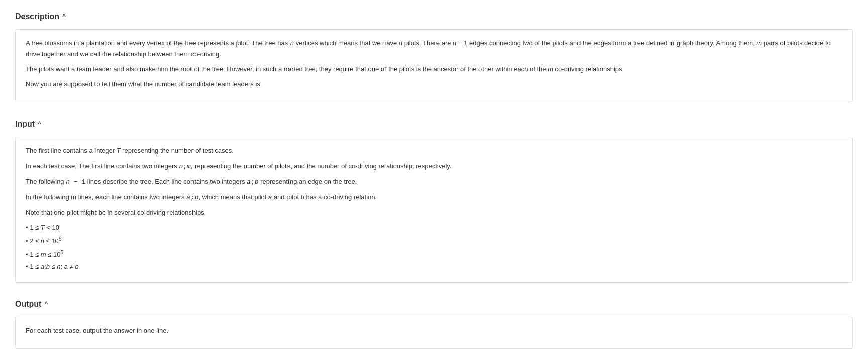  Describe the element at coordinates (434, 254) in the screenshot. I see `constraint-3: 1 ≤ m ≤ 105` at that location.